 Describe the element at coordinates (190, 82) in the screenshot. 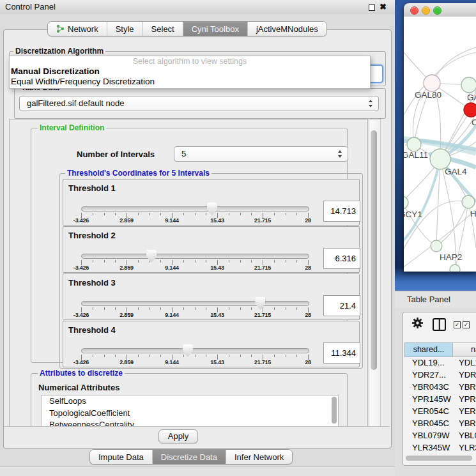

I see `dropdown-option-equal-width-frequency-discretization: Equal Width/Frequency Discretization` at that location.